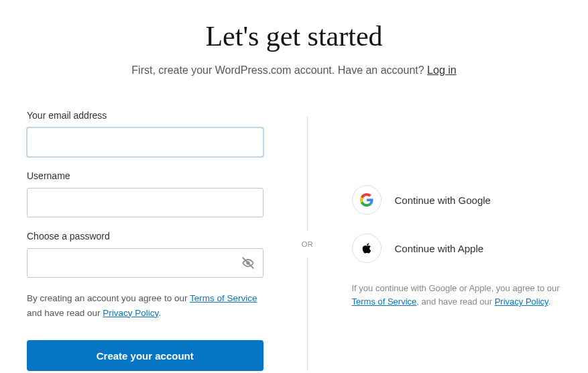 The height and width of the screenshot is (373, 588). Describe the element at coordinates (307, 315) in the screenshot. I see `divider-line-bottom` at that location.